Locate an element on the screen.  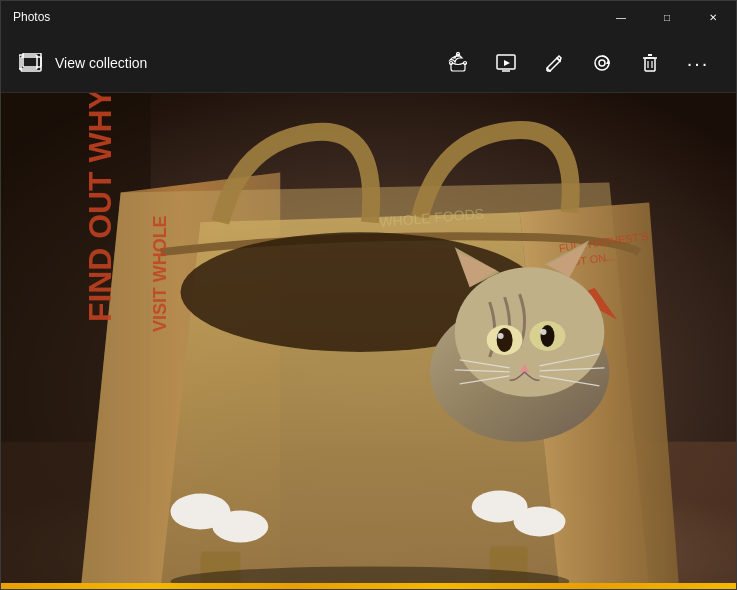
view-collection-label: View collection is located at coordinates (101, 63).